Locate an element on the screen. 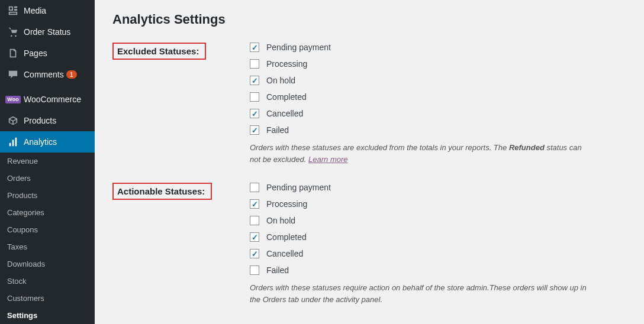 The width and height of the screenshot is (644, 324). sidebar-item-label: Pages is located at coordinates (36, 53).